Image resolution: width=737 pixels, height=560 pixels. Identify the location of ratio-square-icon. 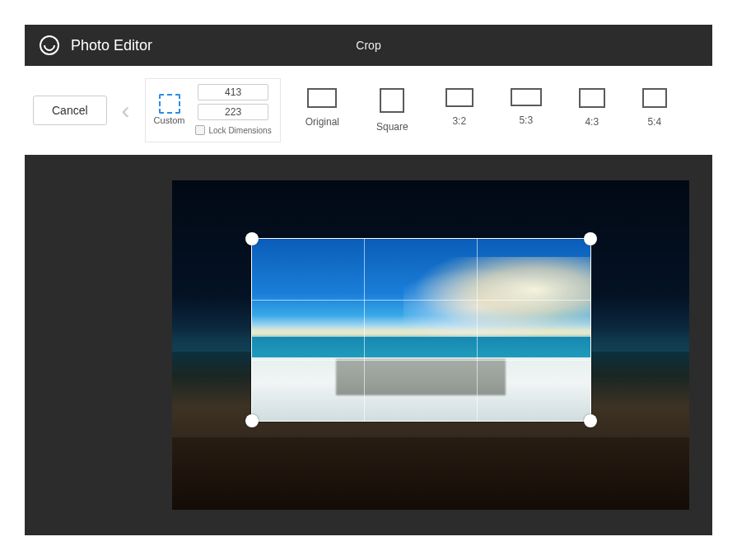
(392, 100).